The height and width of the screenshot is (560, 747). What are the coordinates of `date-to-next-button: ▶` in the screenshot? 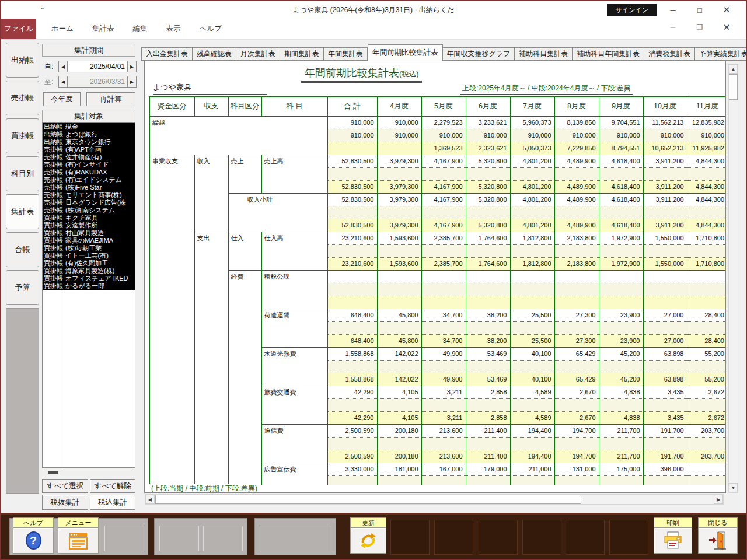 It's located at (132, 82).